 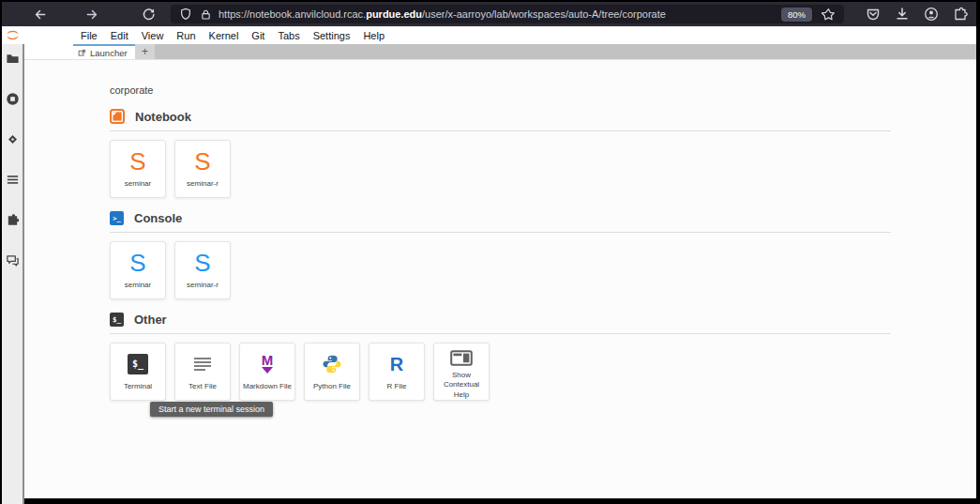 What do you see at coordinates (49, 52) in the screenshot?
I see `tab-bar-spacer` at bounding box center [49, 52].